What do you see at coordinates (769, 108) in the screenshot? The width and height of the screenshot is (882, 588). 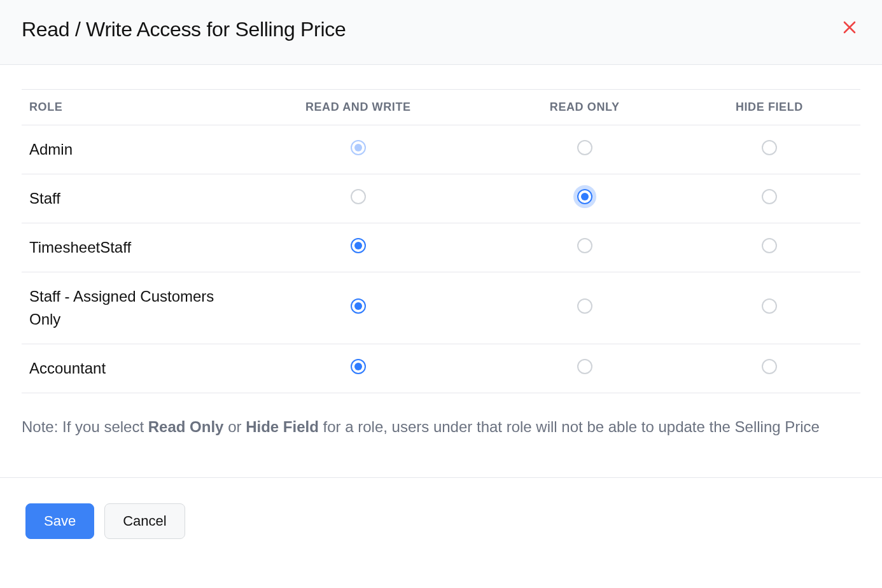 I see `col-hide-field: HIDE FIELD` at bounding box center [769, 108].